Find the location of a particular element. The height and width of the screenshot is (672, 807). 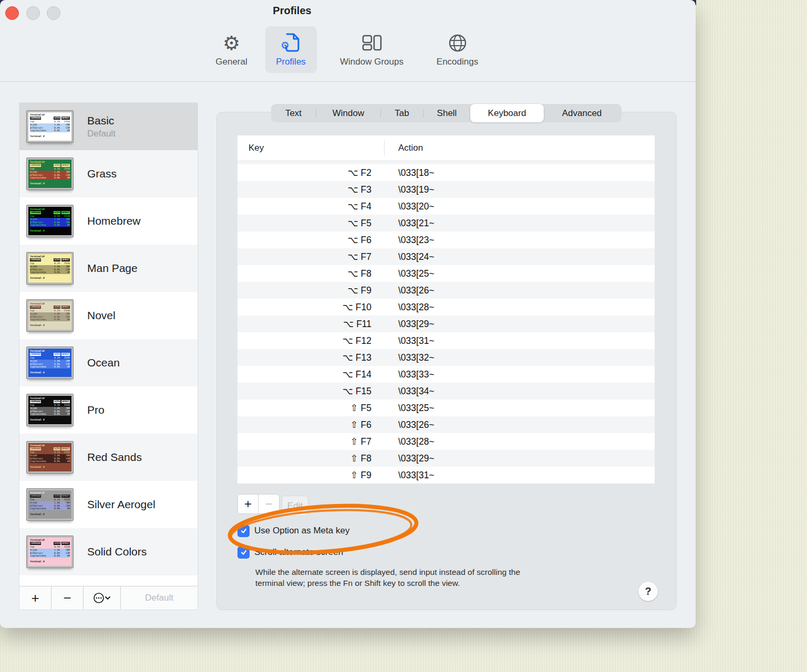

use-option-as-meta-key-checkbox is located at coordinates (244, 531).